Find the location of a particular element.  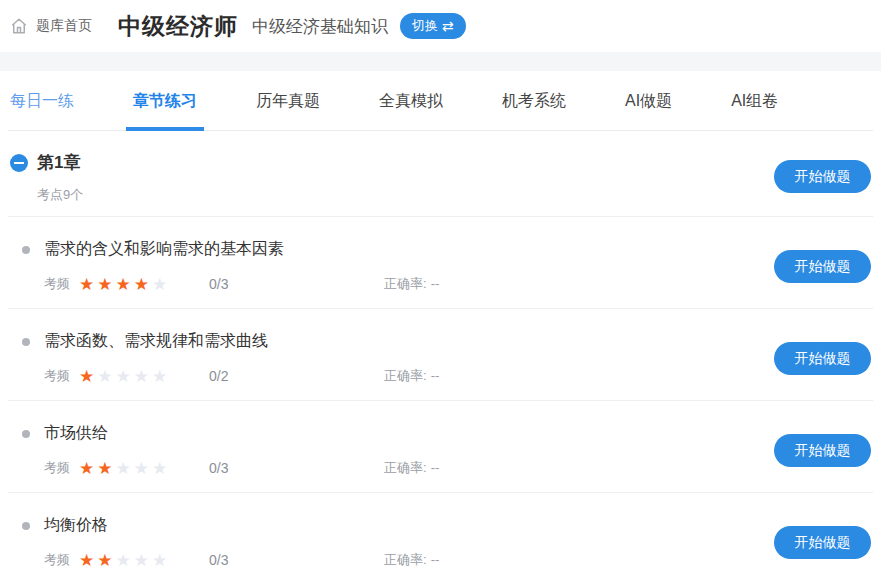

tab-chapter-practice: 章节练习 is located at coordinates (165, 101).